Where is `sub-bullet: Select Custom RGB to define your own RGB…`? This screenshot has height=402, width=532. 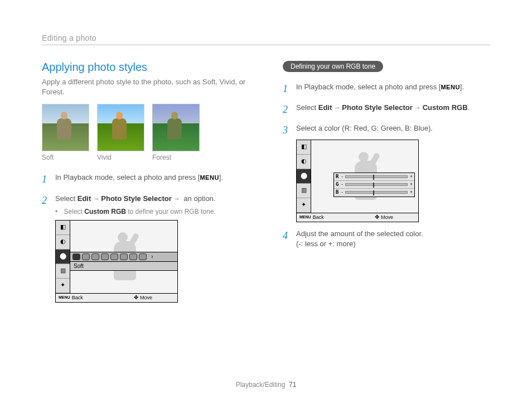
sub-bullet: Select Custom RGB to define your own RGB… is located at coordinates (136, 212).